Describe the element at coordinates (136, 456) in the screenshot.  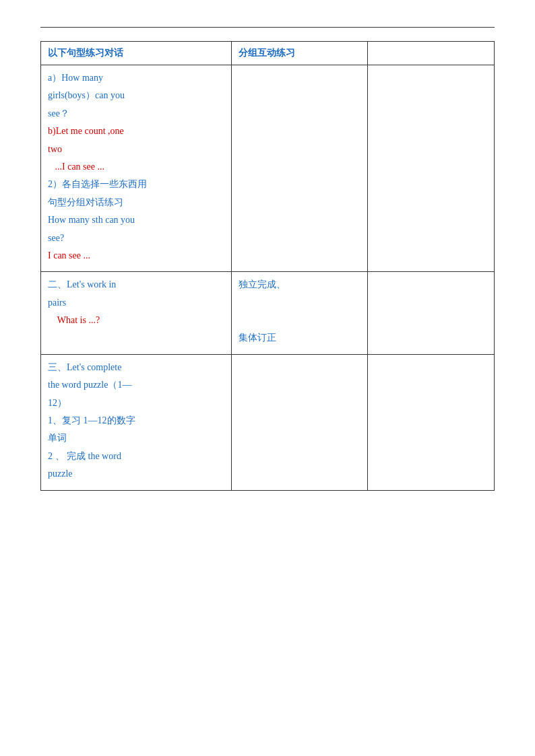
I see `row3-line6: 2 、 完成 the word` at that location.